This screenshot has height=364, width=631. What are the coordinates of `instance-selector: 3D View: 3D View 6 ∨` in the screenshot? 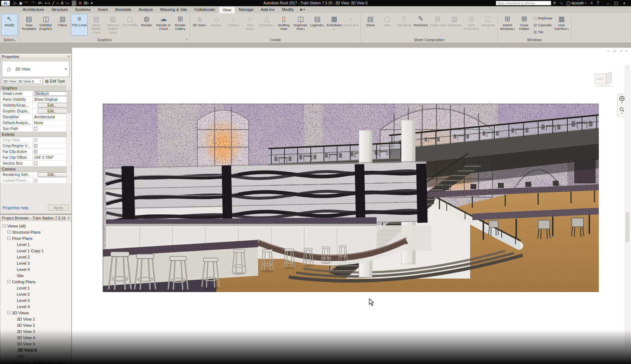 It's located at (22, 81).